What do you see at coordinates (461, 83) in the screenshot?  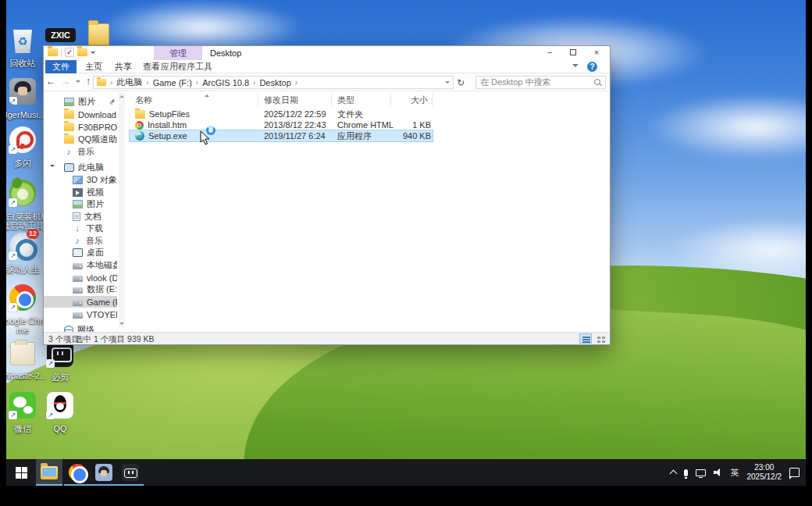 I see `refresh-button: ↻` at bounding box center [461, 83].